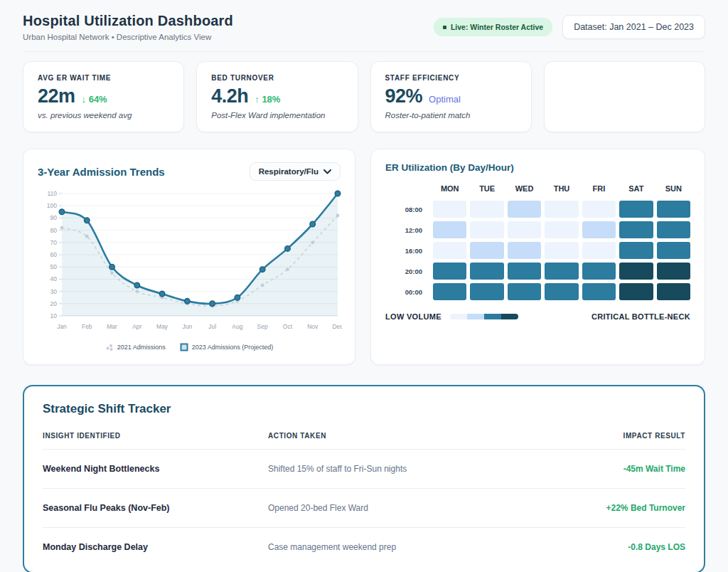  I want to click on live-status-label: Live: Winter Roster Active, so click(497, 27).